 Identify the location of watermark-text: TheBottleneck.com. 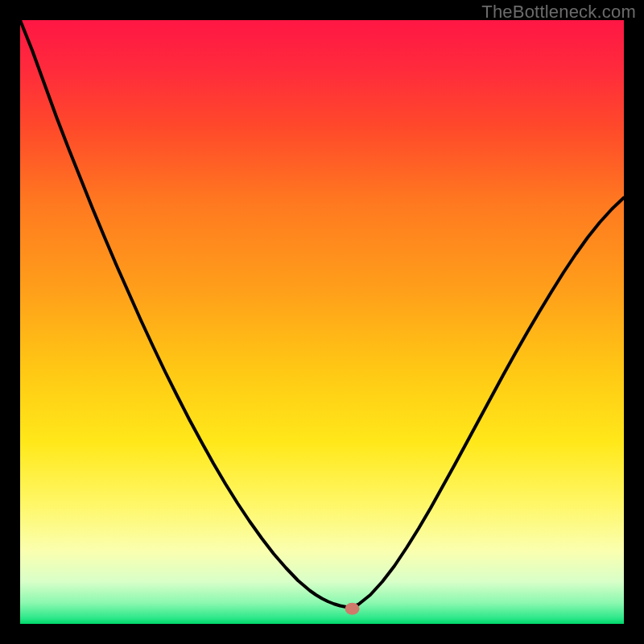
(559, 12).